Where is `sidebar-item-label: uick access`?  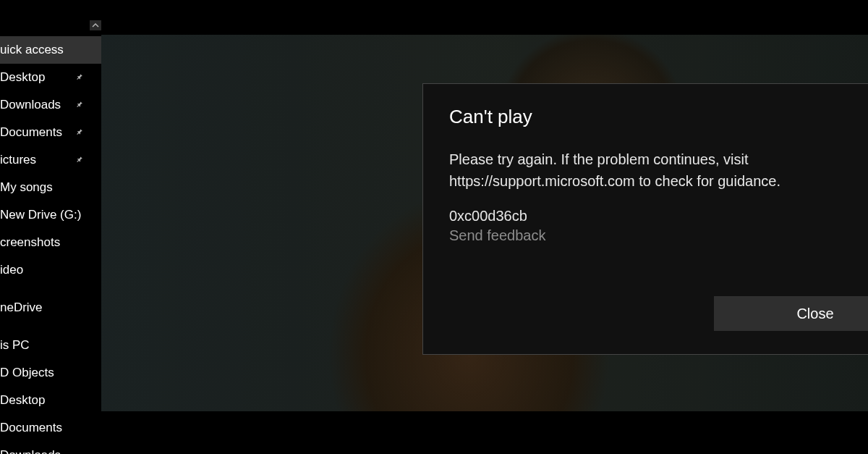
sidebar-item-label: uick access is located at coordinates (32, 50).